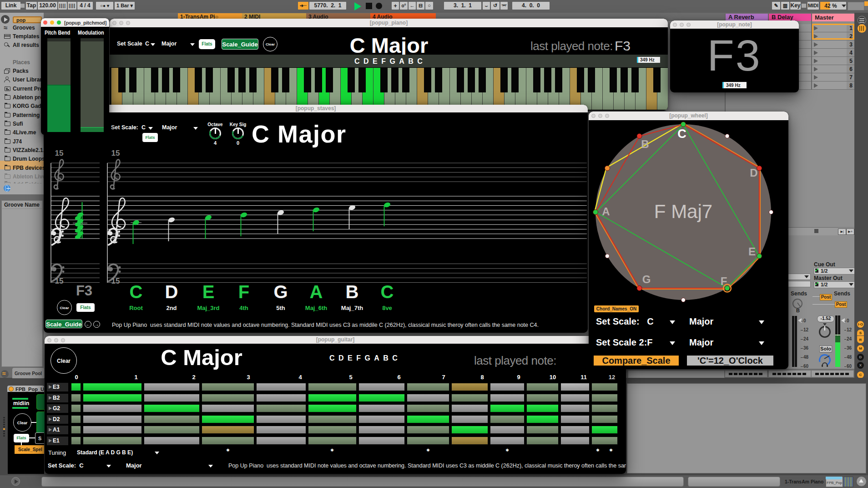  What do you see at coordinates (724, 281) in the screenshot?
I see `svg-text: F` at bounding box center [724, 281].